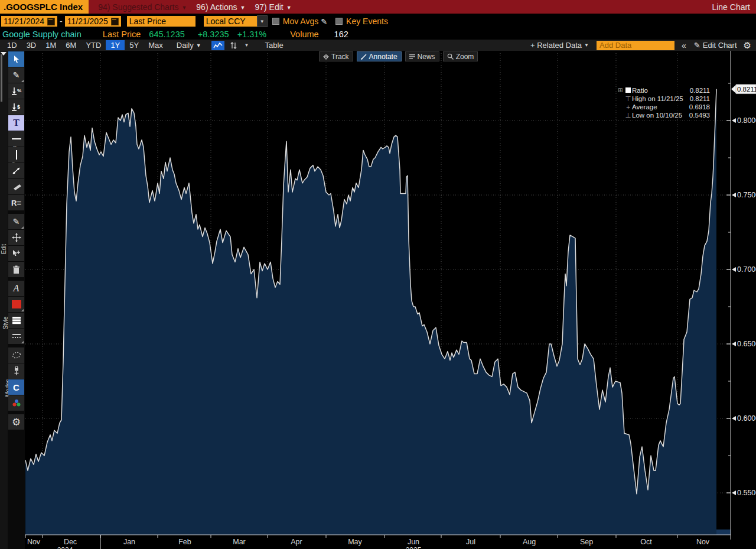 The image size is (756, 549). I want to click on regression-tool-button: R≡, so click(17, 203).